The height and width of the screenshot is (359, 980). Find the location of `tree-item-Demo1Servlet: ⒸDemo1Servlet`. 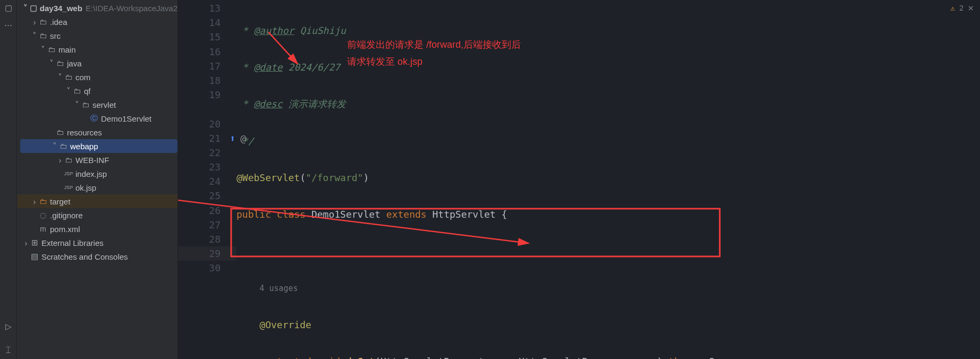

tree-item-Demo1Servlet: ⒸDemo1Servlet is located at coordinates (97, 118).